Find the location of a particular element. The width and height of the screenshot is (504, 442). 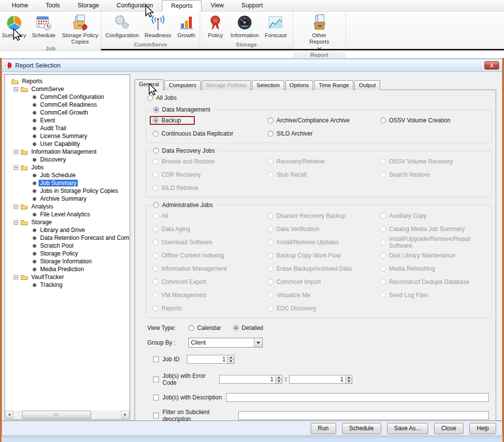

tree-item-license-summary: License Summary is located at coordinates (68, 136).